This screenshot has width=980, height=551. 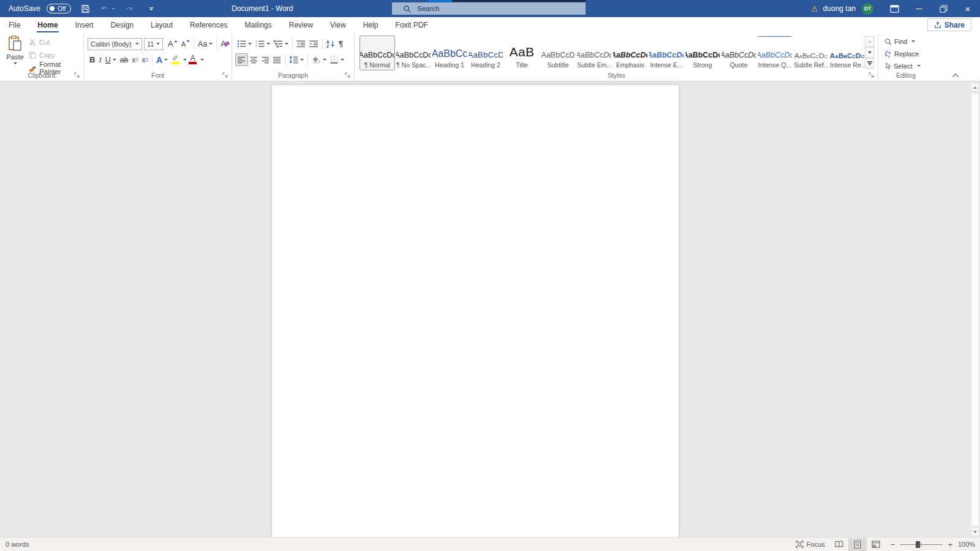 What do you see at coordinates (263, 44) in the screenshot?
I see `numbering-button: 1 2 3` at bounding box center [263, 44].